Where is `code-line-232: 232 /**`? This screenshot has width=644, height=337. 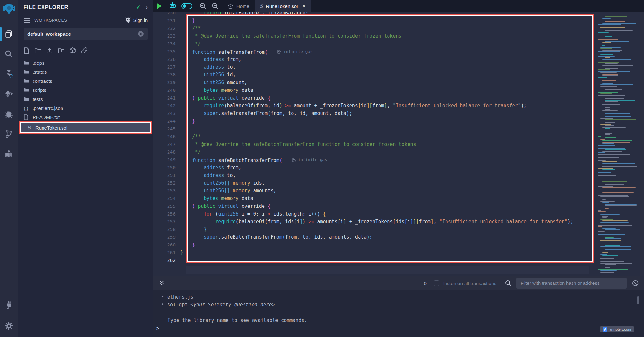 code-line-232: 232 /** is located at coordinates (375, 28).